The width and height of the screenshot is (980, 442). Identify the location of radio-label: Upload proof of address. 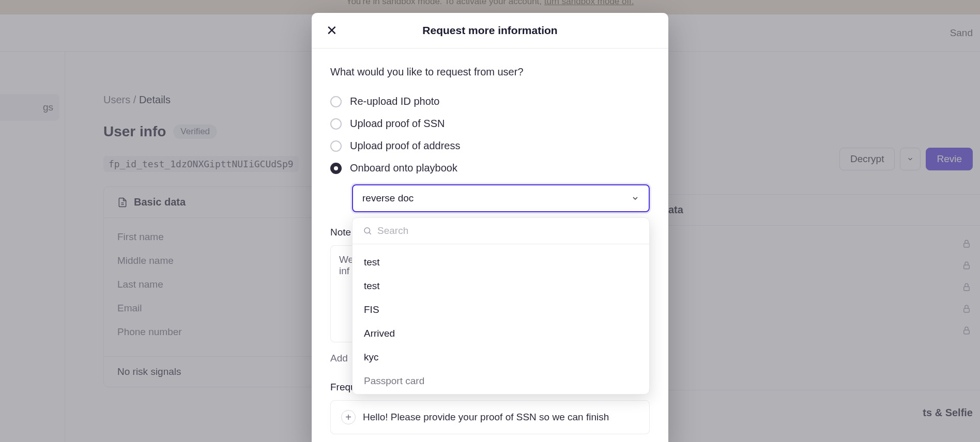
(405, 146).